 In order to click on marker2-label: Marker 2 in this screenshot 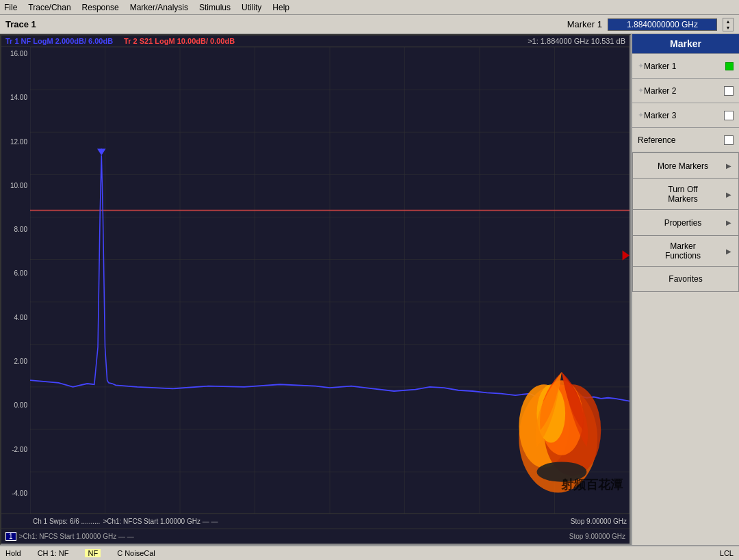, I will do `click(683, 91)`.